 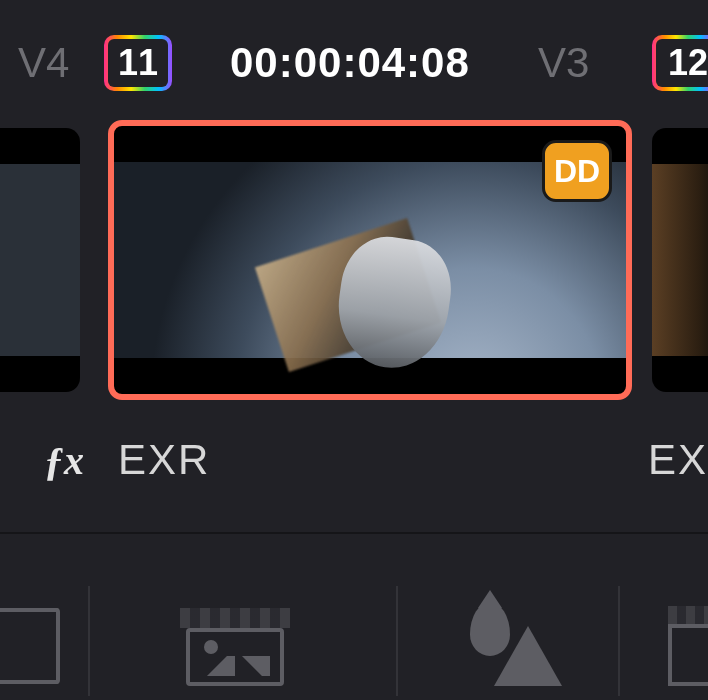 What do you see at coordinates (516, 647) in the screenshot?
I see `qualifier-palette-icon` at bounding box center [516, 647].